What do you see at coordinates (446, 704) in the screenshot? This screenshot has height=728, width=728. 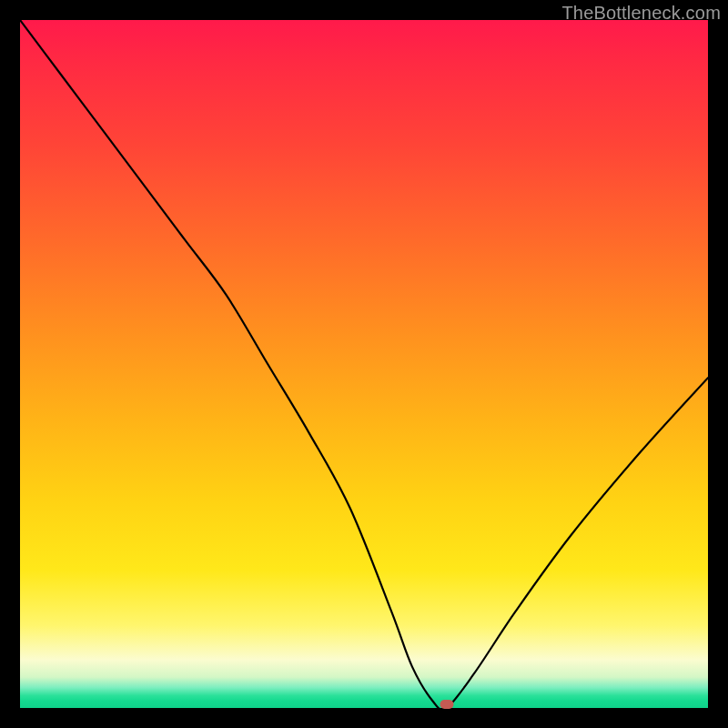 I see `optimal-point-marker` at bounding box center [446, 704].